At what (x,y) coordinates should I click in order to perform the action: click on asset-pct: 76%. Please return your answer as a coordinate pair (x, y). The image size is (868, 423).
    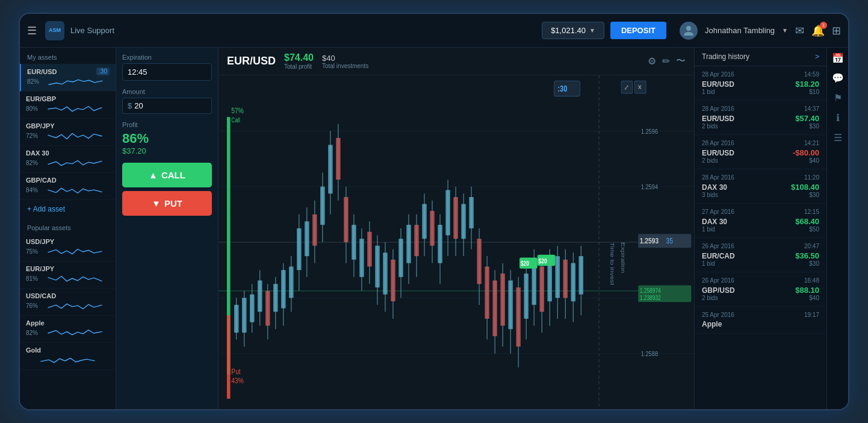
    Looking at the image, I should click on (32, 306).